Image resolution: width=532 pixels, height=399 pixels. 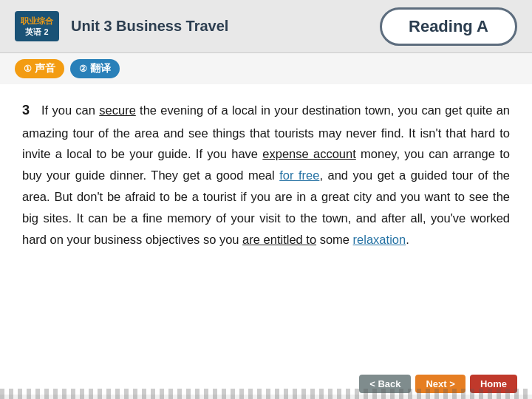 What do you see at coordinates (380, 239) in the screenshot?
I see `relaxation-link: relaxation` at bounding box center [380, 239].